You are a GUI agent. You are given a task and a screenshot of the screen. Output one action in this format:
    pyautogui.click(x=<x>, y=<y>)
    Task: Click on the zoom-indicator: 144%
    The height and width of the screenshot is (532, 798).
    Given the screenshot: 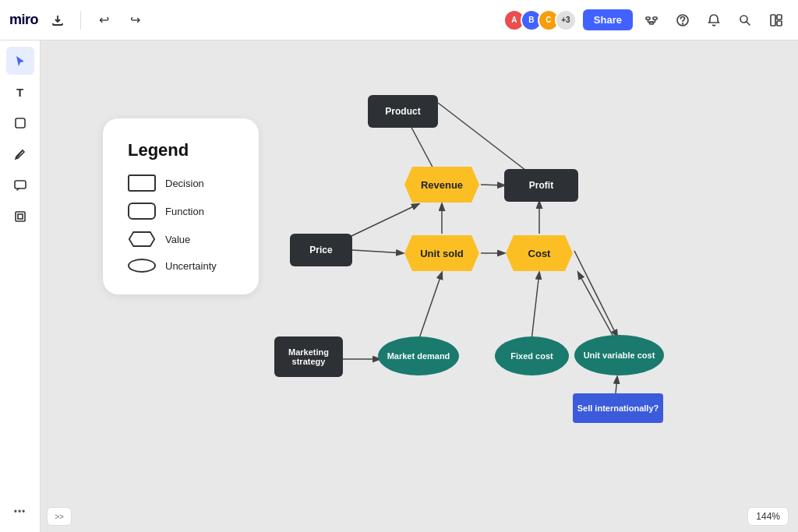 What is the action you would take?
    pyautogui.click(x=768, y=516)
    